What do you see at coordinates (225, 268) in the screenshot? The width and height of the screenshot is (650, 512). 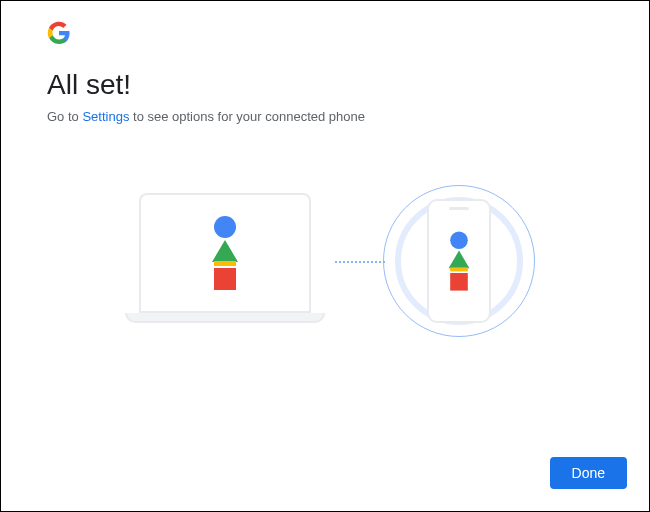 I see `laptop-icon` at bounding box center [225, 268].